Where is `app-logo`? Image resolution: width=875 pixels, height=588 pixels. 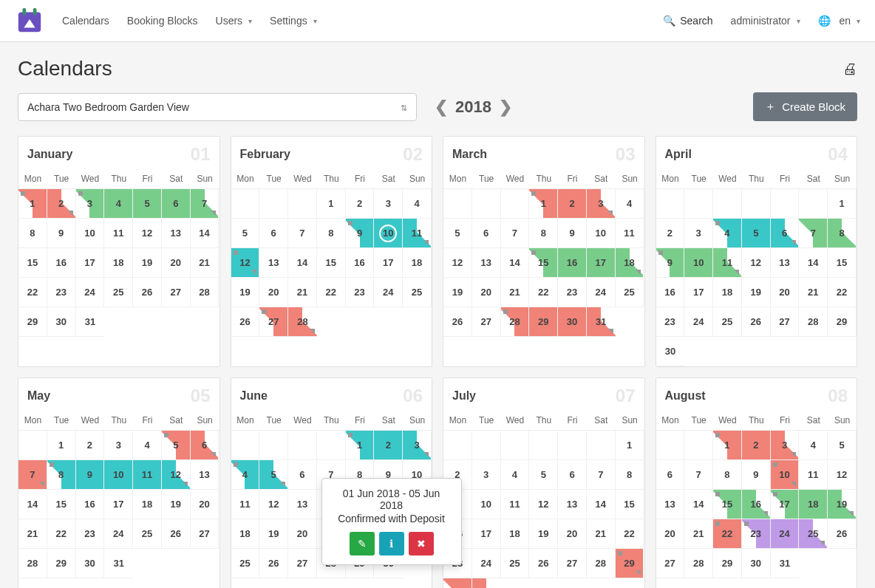
app-logo is located at coordinates (30, 21).